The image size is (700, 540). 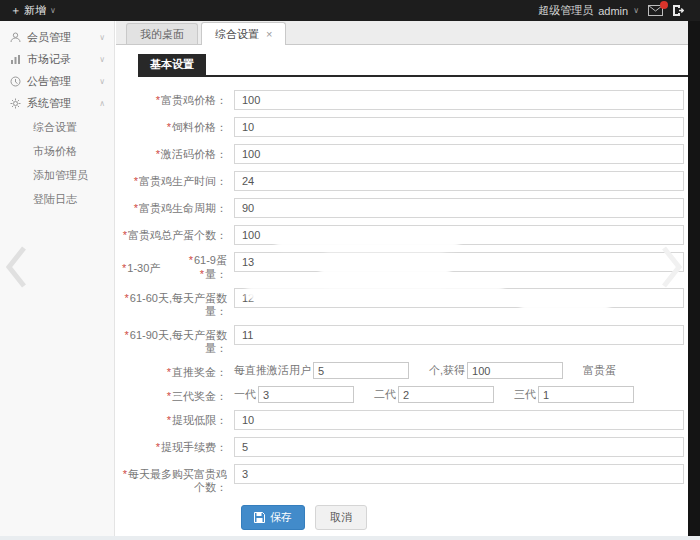 What do you see at coordinates (208, 266) in the screenshot?
I see `label-fragment: *61-9蛋*量：` at bounding box center [208, 266].